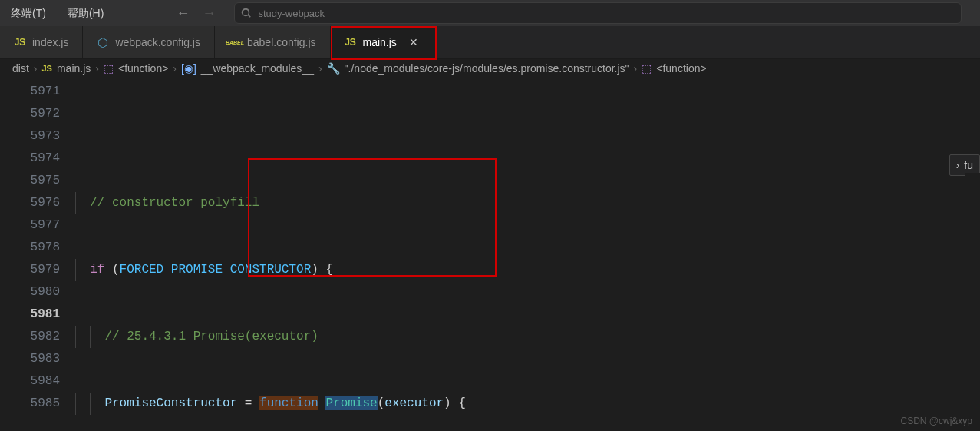  I want to click on highlight-box, so click(384, 43).